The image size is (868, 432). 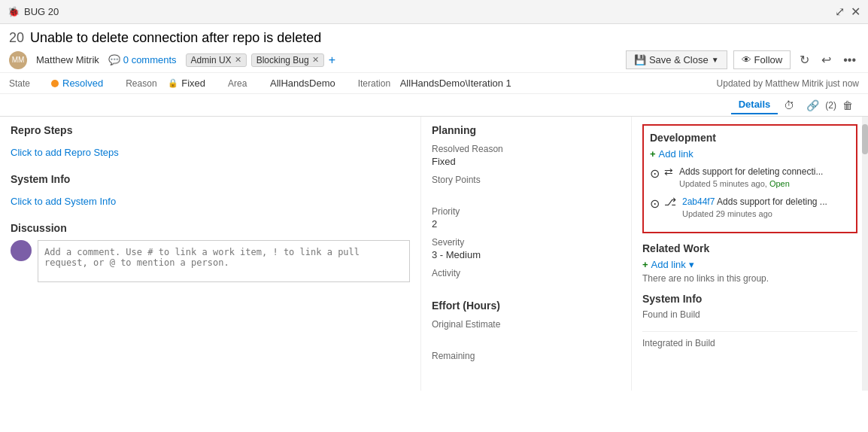 What do you see at coordinates (527, 337) in the screenshot?
I see `original-estimate-value` at bounding box center [527, 337].